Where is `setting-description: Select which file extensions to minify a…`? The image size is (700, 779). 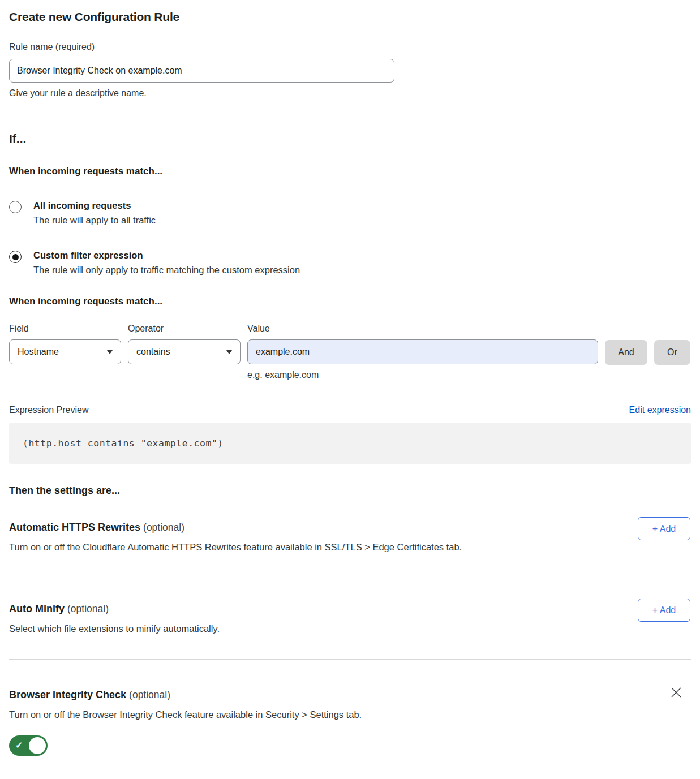
setting-description: Select which file extensions to minify a… is located at coordinates (306, 629).